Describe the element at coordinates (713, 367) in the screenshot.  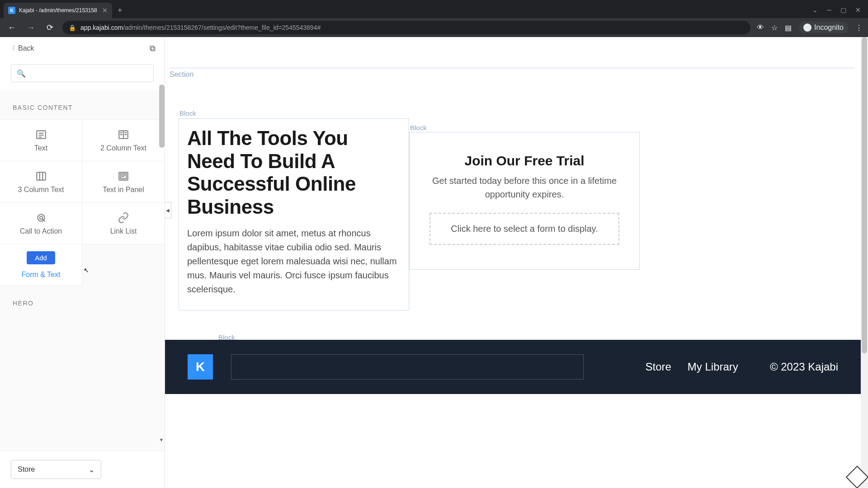
I see `footer-link-library: My Library` at that location.